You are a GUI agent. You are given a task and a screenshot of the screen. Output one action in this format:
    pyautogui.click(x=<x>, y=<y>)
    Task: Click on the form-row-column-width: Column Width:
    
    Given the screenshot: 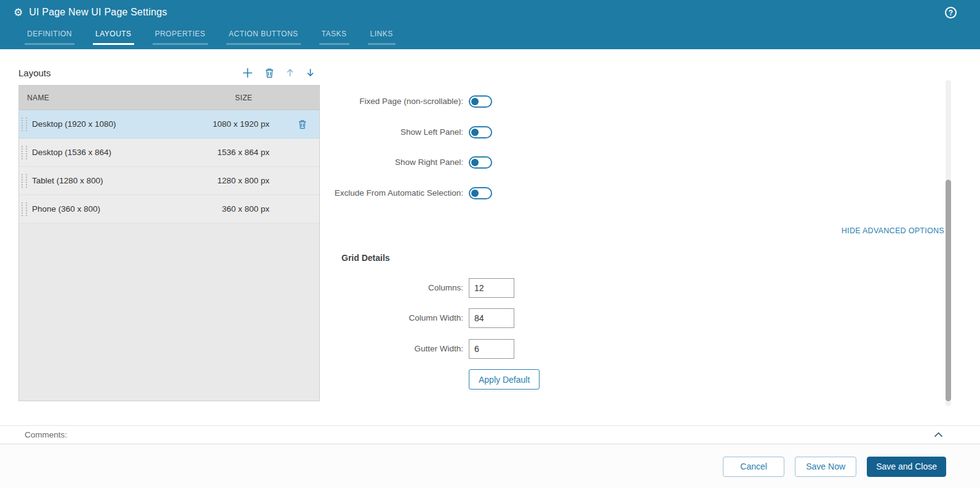 What is the action you would take?
    pyautogui.click(x=421, y=318)
    